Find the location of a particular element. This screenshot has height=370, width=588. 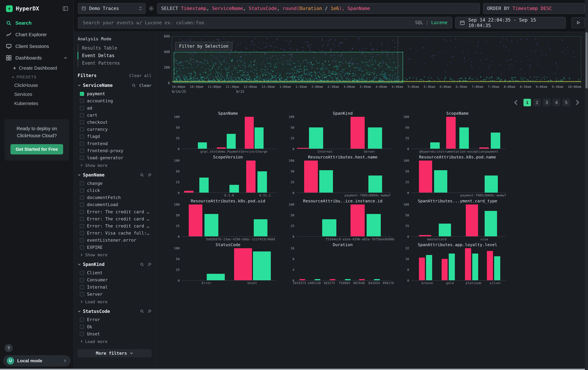

help-button: ? is located at coordinates (9, 348).